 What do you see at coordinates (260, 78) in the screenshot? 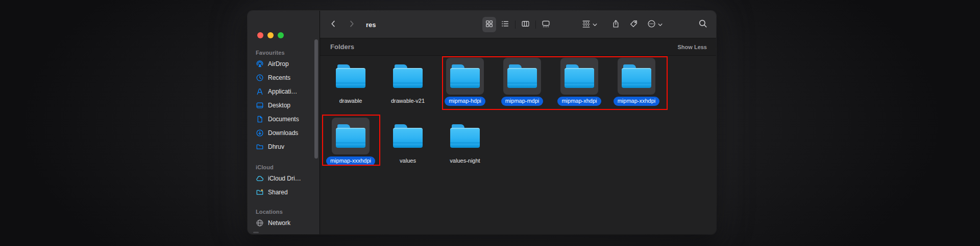
I see `clock-icon` at bounding box center [260, 78].